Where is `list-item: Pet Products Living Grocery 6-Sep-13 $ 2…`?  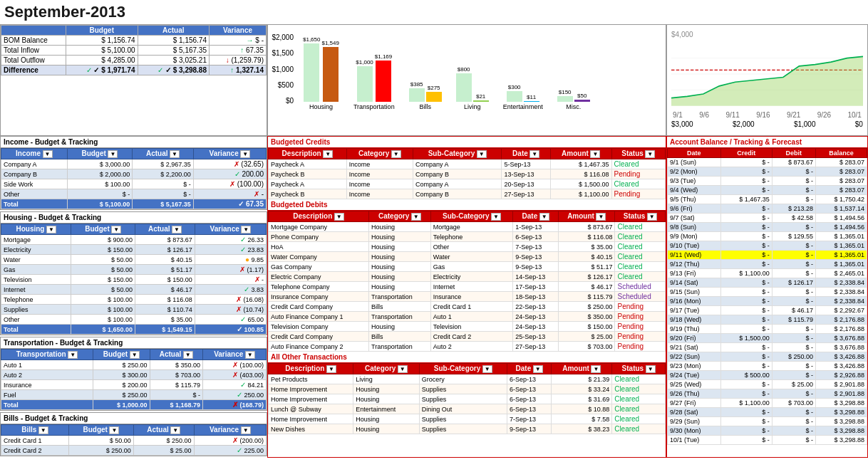 list-item: Pet Products Living Grocery 6-Sep-13 $ 2… is located at coordinates (467, 379).